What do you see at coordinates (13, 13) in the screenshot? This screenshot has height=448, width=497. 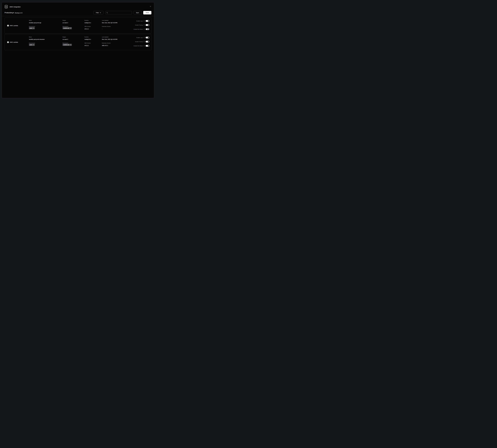 I see `edit-pencil-icon` at bounding box center [13, 13].